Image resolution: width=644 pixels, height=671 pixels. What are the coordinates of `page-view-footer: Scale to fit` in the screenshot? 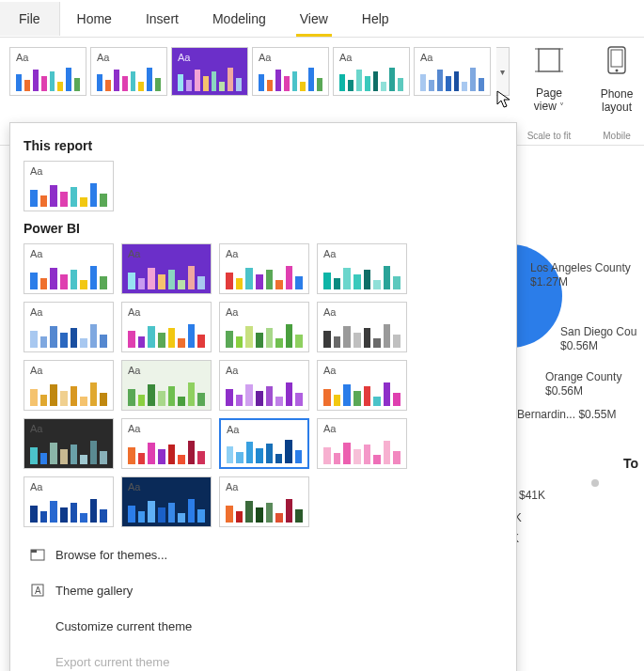 It's located at (549, 135).